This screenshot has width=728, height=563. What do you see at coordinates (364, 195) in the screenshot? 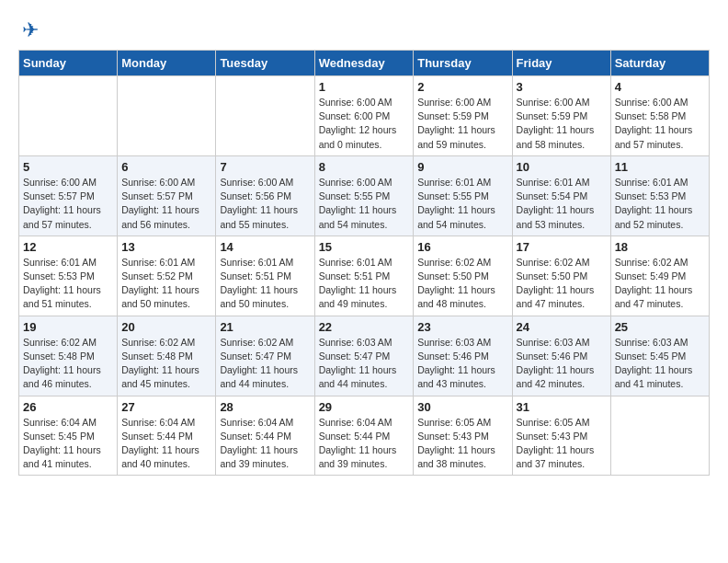
I see `day-cell-8: 8Sunrise: 6:00 AMSunset: 5:55 PMDaylight…` at bounding box center [364, 195].